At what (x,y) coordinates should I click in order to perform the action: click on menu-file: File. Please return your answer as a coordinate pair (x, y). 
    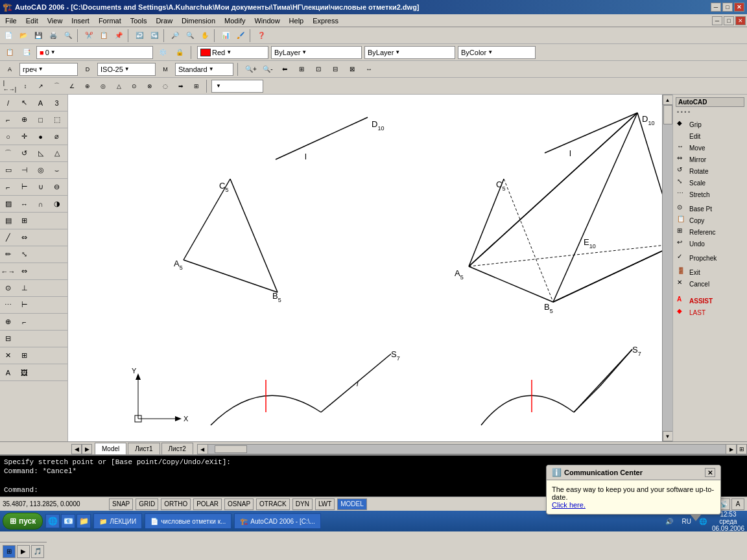
    Looking at the image, I should click on (11, 21).